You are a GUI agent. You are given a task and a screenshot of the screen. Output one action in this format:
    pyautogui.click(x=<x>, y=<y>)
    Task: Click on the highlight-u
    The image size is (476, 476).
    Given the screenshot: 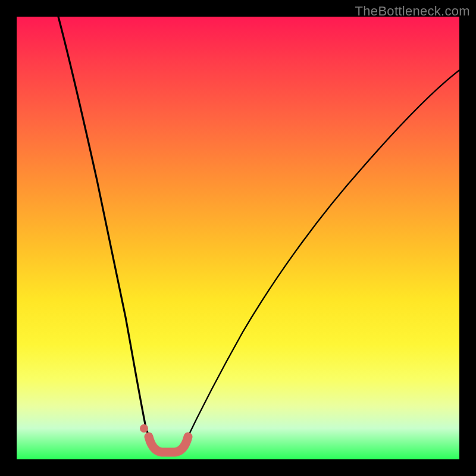 What is the action you would take?
    pyautogui.click(x=168, y=444)
    